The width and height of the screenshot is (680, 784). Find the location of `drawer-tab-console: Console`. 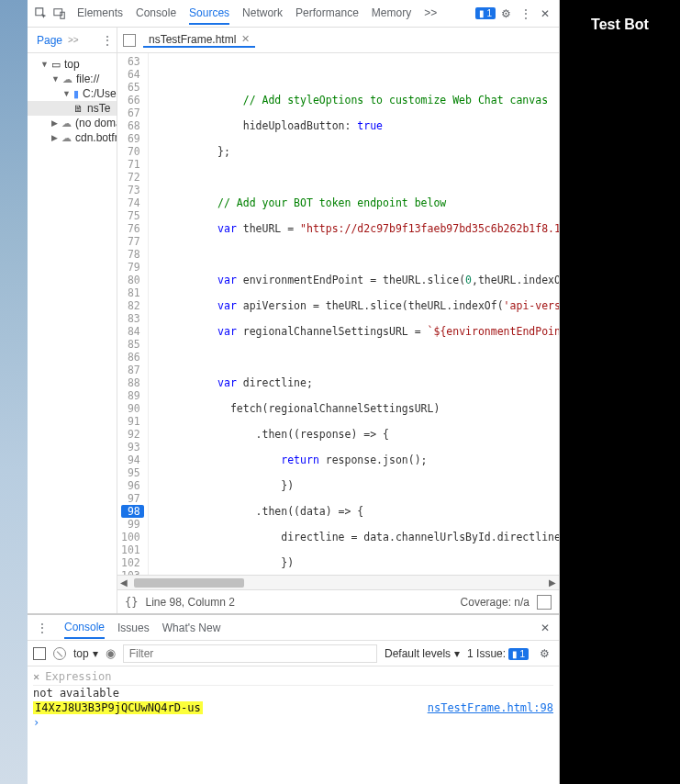

drawer-tab-console: Console is located at coordinates (84, 628).